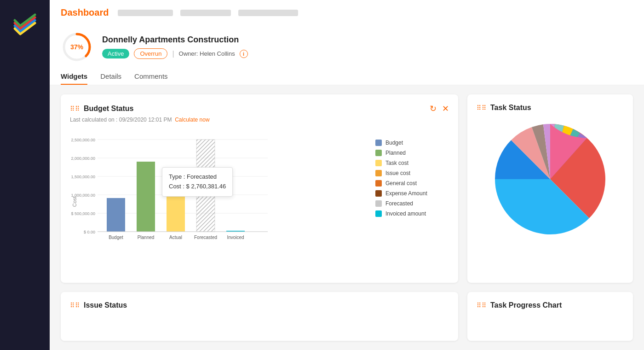 The image size is (644, 350). What do you see at coordinates (401, 183) in the screenshot?
I see `legend-label-general-cost: General cost` at bounding box center [401, 183].